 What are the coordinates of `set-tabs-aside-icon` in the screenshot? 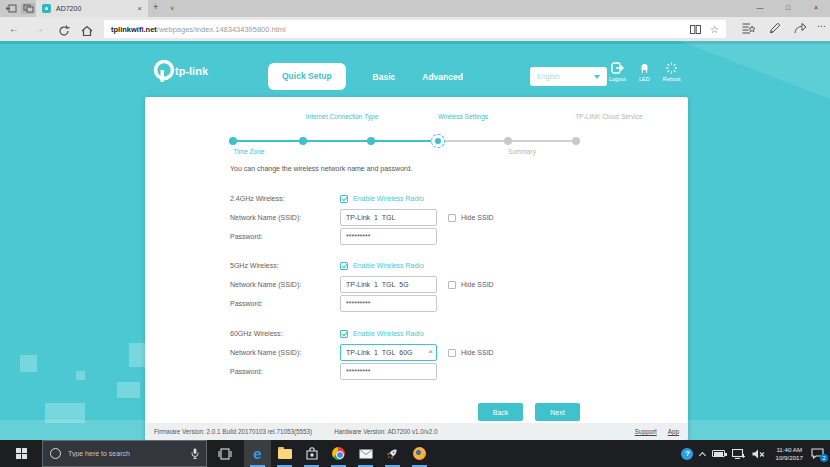 It's located at (11, 8).